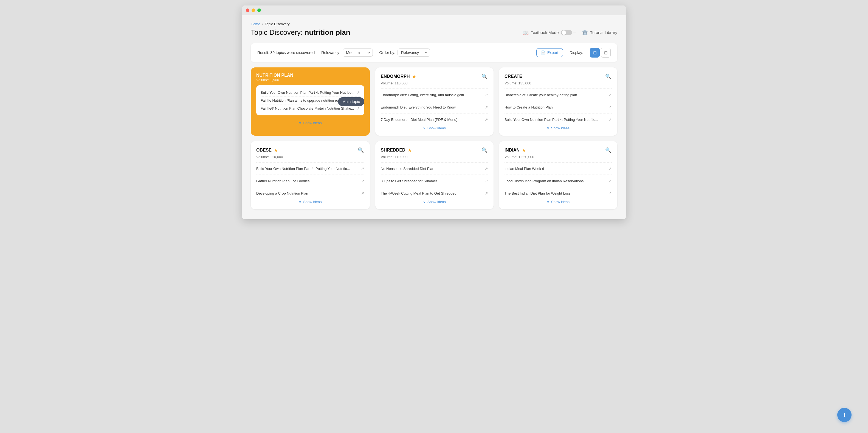 This screenshot has height=433, width=868. I want to click on card-header-nutrition-plan: NUTRITION PLAN Volume: 1,900 Main topic, so click(310, 77).